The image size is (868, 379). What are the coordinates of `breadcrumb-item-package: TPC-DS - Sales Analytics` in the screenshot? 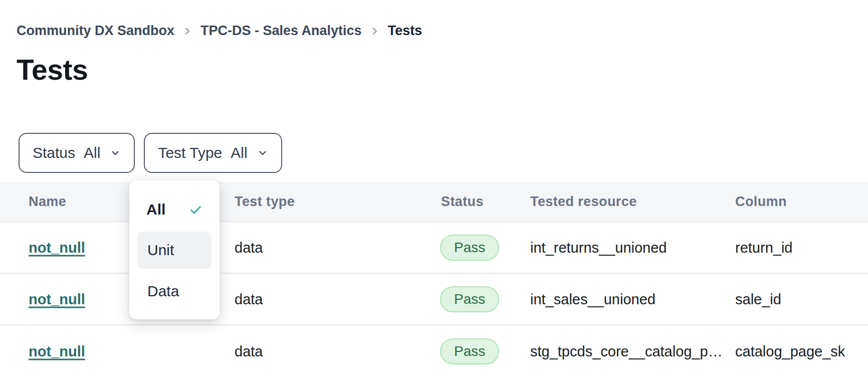 It's located at (281, 31).